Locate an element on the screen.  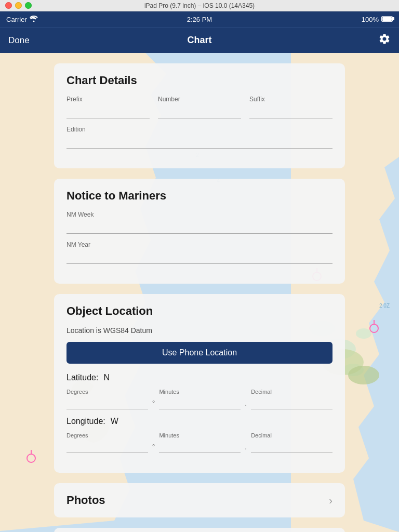
notice-to-mariners-card: Notice to Mariners NM Week NM Year is located at coordinates (200, 231).